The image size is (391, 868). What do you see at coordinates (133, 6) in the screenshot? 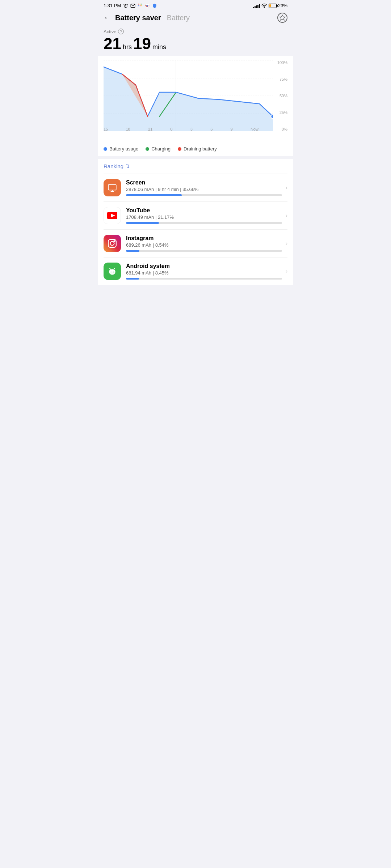
I see `email-icon` at bounding box center [133, 6].